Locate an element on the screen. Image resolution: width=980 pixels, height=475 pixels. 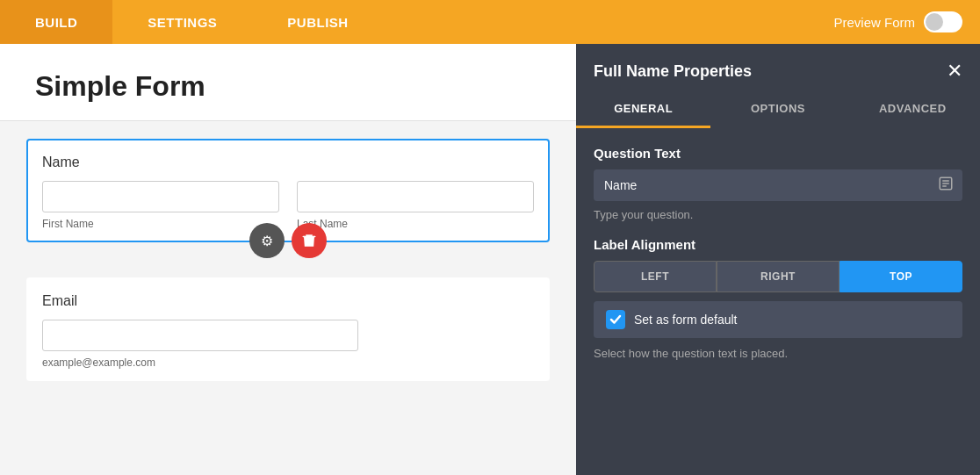
set-as-default-row: Set as form default is located at coordinates (778, 320).